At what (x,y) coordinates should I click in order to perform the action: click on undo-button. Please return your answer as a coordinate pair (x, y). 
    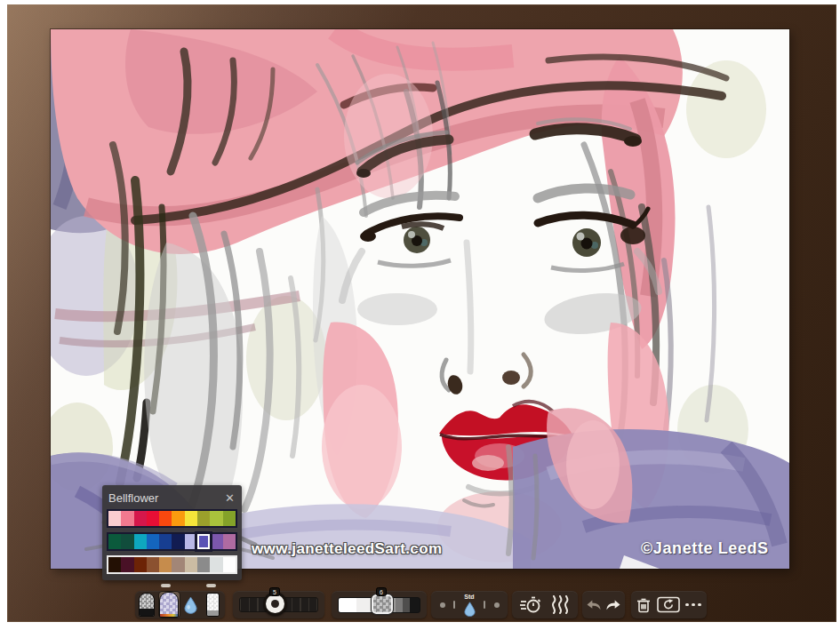
    Looking at the image, I should click on (594, 604).